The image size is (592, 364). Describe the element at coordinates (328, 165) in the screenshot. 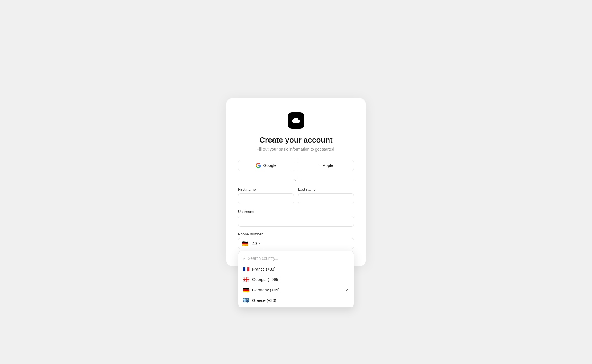

I see `apple-label: Apple` at that location.